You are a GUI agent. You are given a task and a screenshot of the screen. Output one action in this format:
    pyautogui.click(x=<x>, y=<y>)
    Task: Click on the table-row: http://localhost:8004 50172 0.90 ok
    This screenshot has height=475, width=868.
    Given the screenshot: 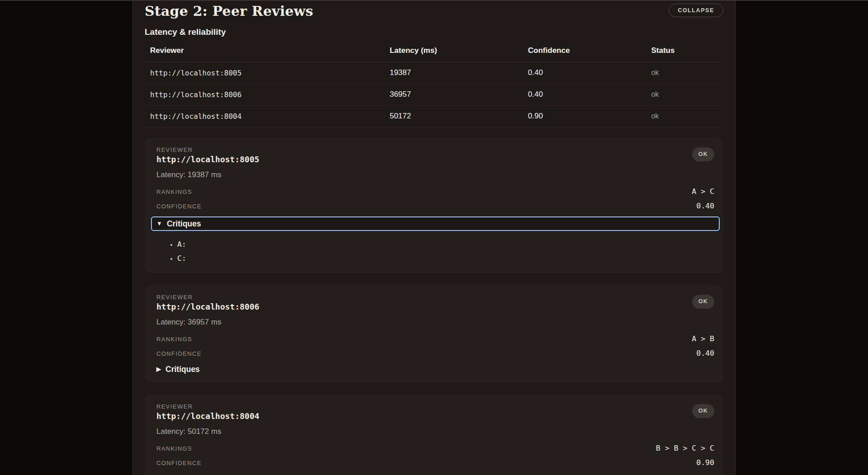 What is the action you would take?
    pyautogui.click(x=434, y=117)
    